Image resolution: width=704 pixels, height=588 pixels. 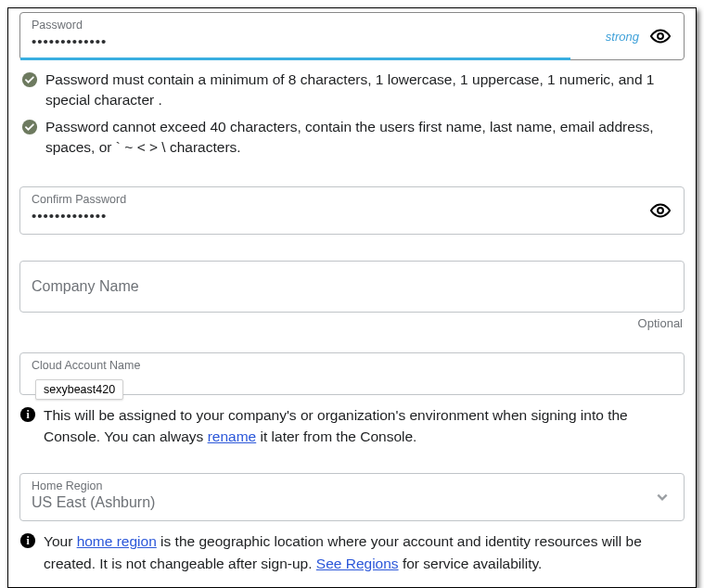 I want to click on home-region-helper: i Your home region is the geographic loc…, so click(x=352, y=553).